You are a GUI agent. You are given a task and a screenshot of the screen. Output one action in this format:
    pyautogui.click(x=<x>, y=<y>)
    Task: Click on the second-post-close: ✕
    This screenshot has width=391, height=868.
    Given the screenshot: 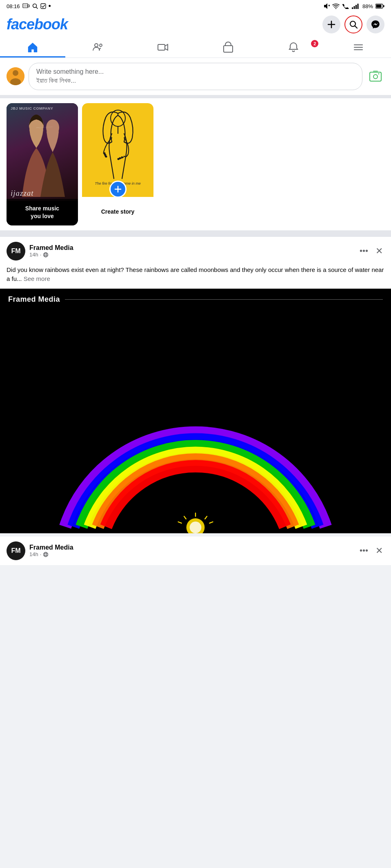 What is the action you would take?
    pyautogui.click(x=379, y=551)
    